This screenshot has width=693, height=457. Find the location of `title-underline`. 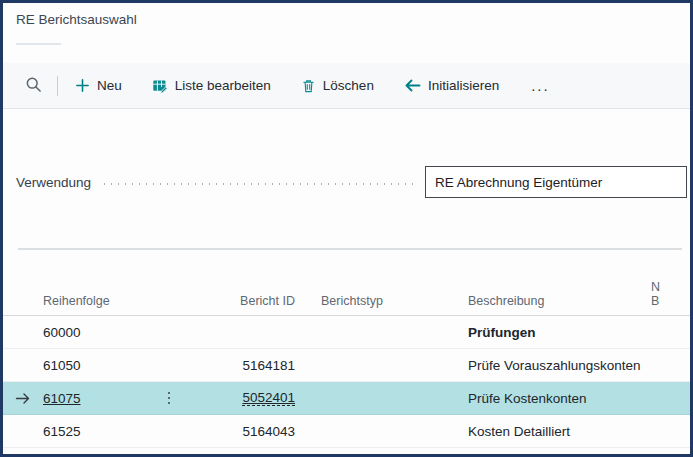

title-underline is located at coordinates (38, 44).